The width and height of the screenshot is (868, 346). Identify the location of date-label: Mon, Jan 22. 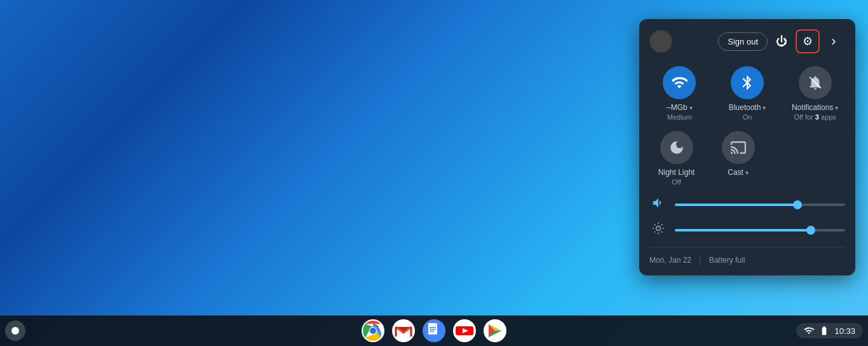
(670, 260).